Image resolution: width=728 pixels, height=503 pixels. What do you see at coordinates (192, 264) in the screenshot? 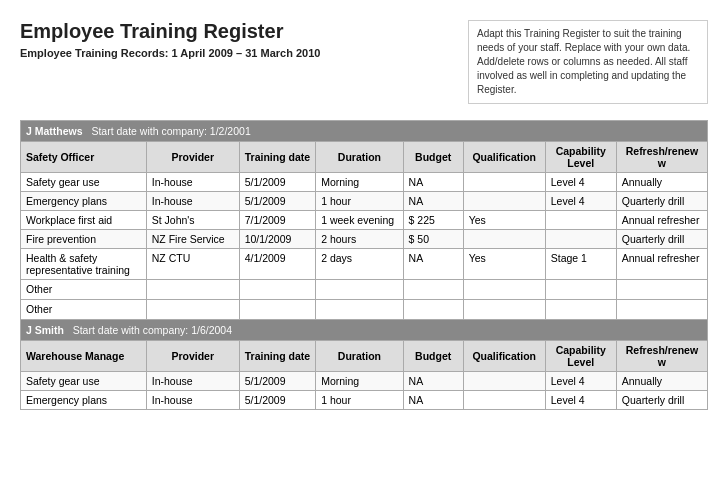
I see `training-cell-provider: NZ CTU` at bounding box center [192, 264].